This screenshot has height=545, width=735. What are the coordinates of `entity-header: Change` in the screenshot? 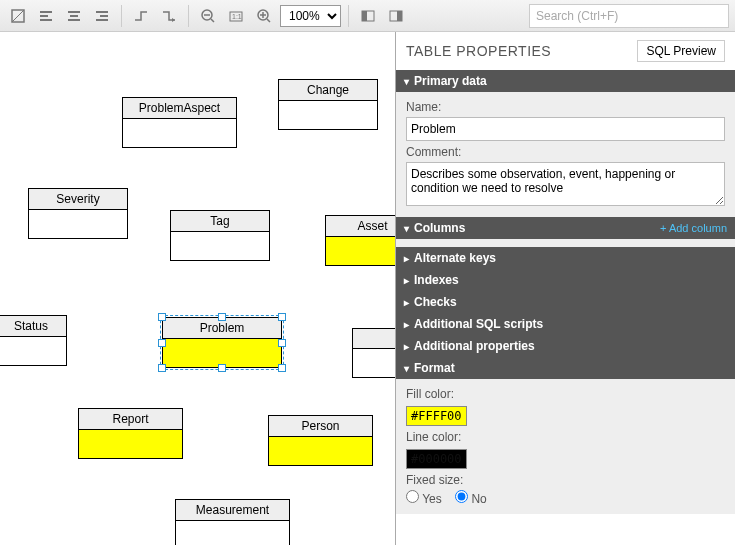 It's located at (328, 90).